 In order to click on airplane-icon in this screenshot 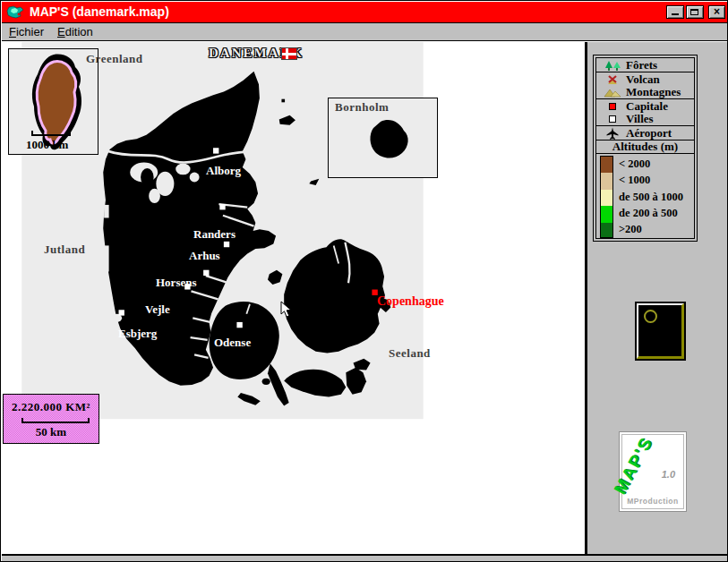, I will do `click(612, 133)`.